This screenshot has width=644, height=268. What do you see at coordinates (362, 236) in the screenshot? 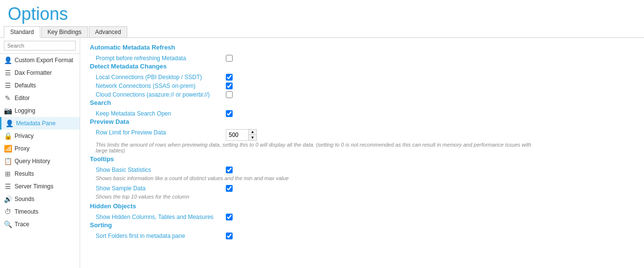
I see `option-row-sort-folders-first: Sort Folders first in metadata pane` at bounding box center [362, 236].